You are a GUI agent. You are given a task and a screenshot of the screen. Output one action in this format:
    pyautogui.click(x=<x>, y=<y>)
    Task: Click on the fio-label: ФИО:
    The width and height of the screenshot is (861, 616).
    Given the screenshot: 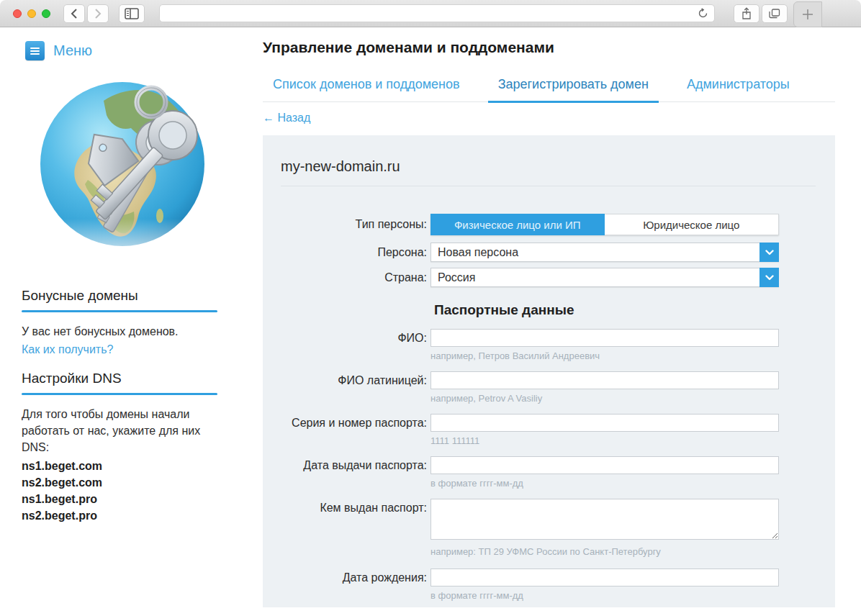 What is the action you would take?
    pyautogui.click(x=356, y=345)
    